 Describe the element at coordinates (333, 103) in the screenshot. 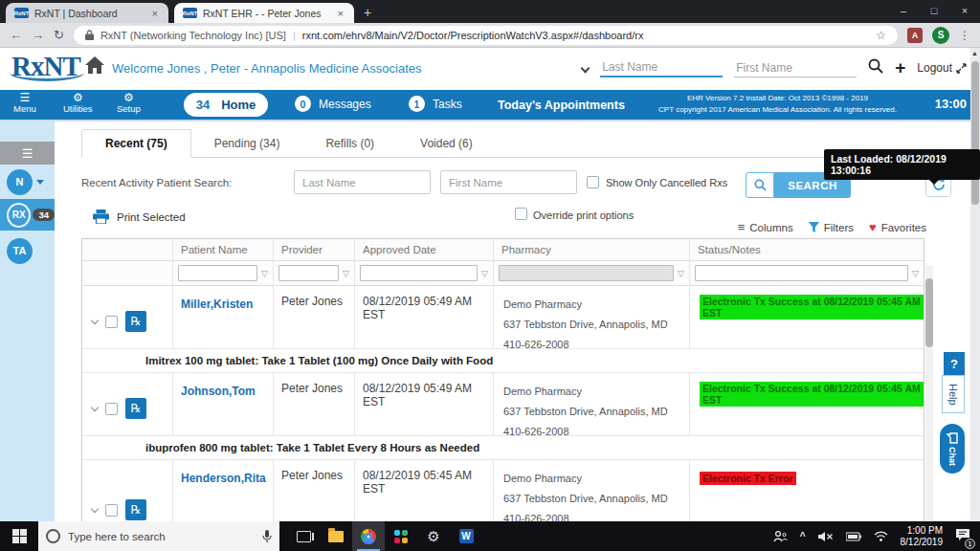

I see `nav-messages: 0 Messages` at that location.